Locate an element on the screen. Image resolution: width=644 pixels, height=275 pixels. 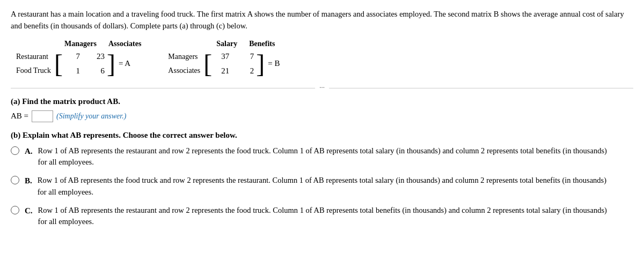
matrix-b-equals: = B is located at coordinates (274, 63).